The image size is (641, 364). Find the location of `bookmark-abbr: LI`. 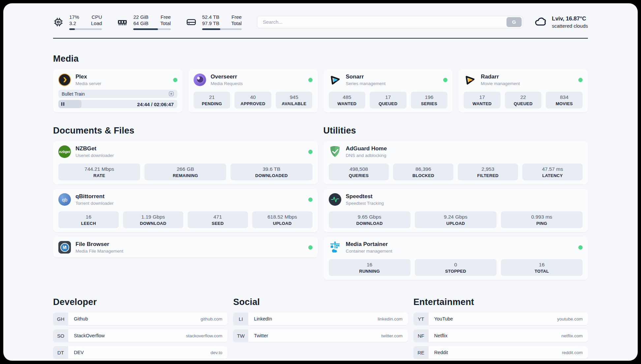

bookmark-abbr: LI is located at coordinates (241, 319).